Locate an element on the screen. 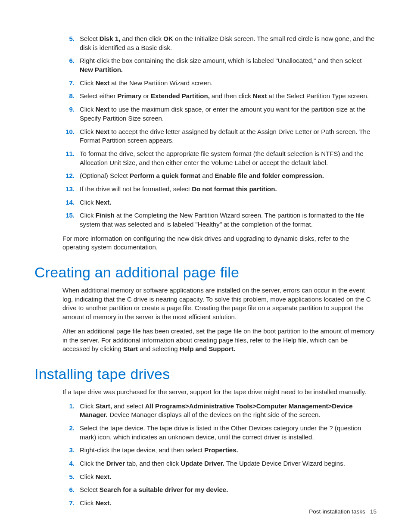  step-item: 14. Click Next. is located at coordinates (220, 202).